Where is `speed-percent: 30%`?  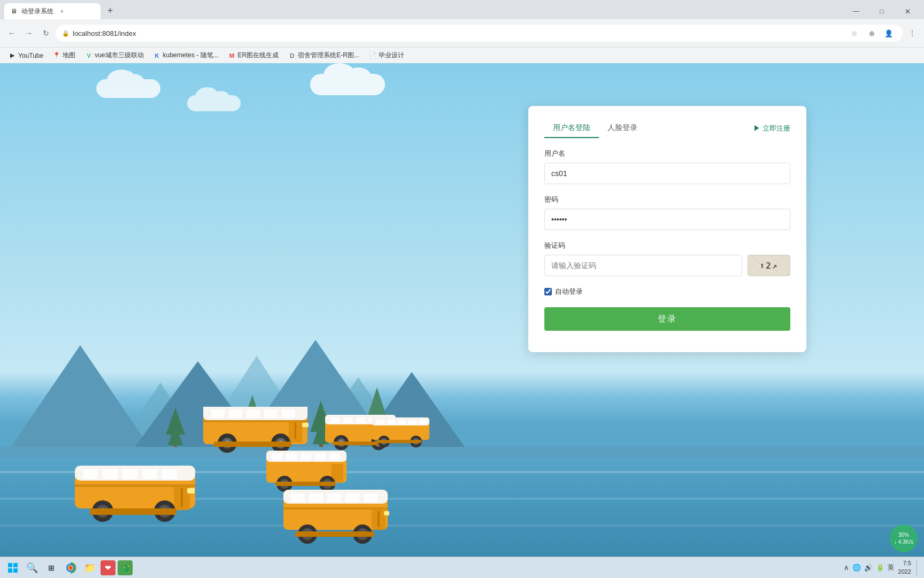 speed-percent: 30% is located at coordinates (904, 535).